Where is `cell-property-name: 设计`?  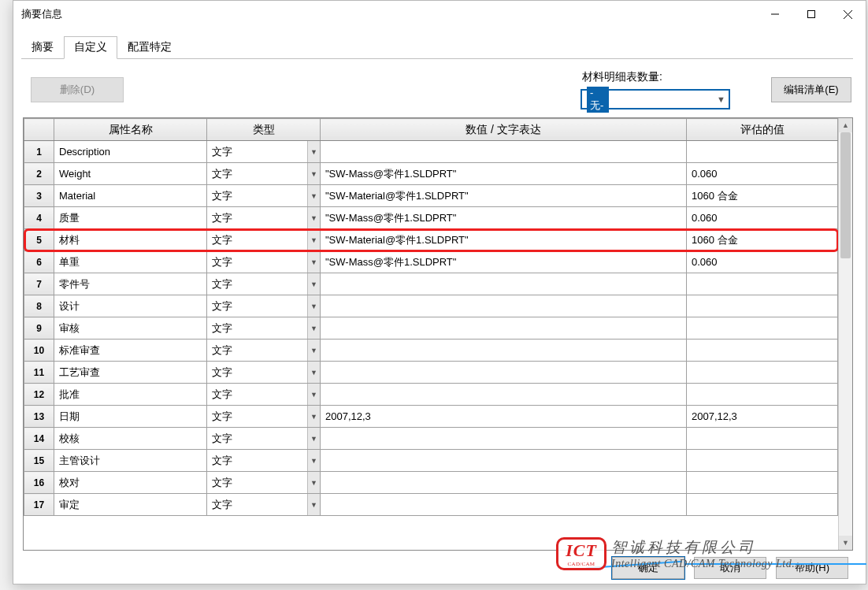 cell-property-name: 设计 is located at coordinates (131, 306).